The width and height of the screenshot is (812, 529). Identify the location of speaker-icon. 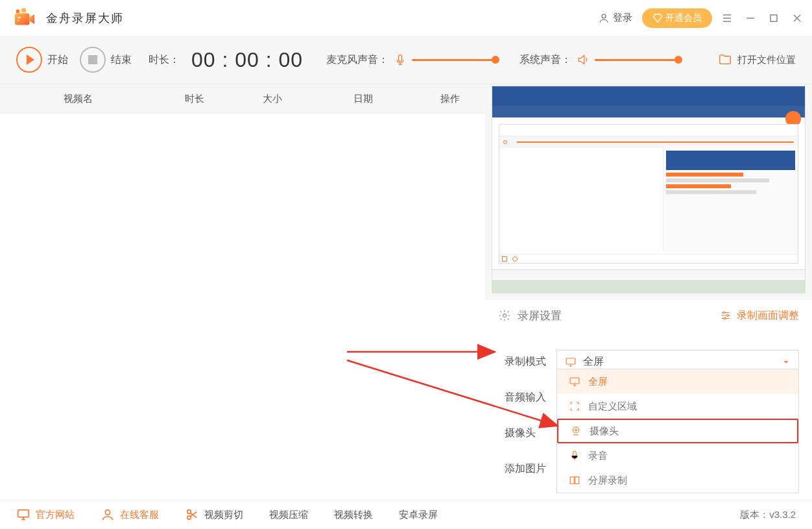
(583, 60).